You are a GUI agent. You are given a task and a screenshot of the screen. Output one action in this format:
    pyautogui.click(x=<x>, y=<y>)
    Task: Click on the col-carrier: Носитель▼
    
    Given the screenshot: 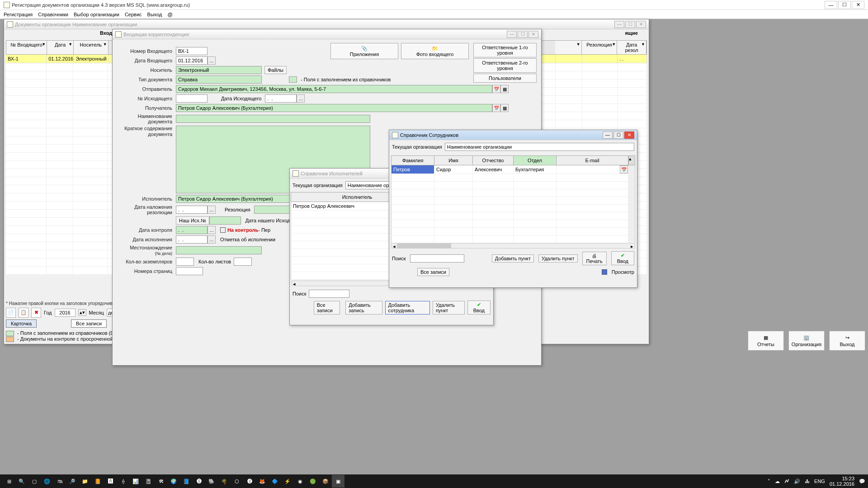 What is the action you would take?
    pyautogui.click(x=91, y=47)
    